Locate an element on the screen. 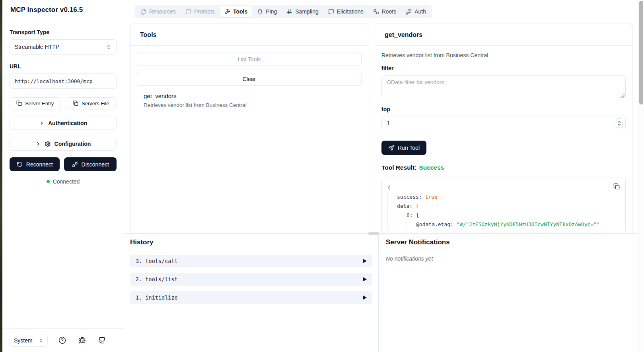  top-input is located at coordinates (504, 123).